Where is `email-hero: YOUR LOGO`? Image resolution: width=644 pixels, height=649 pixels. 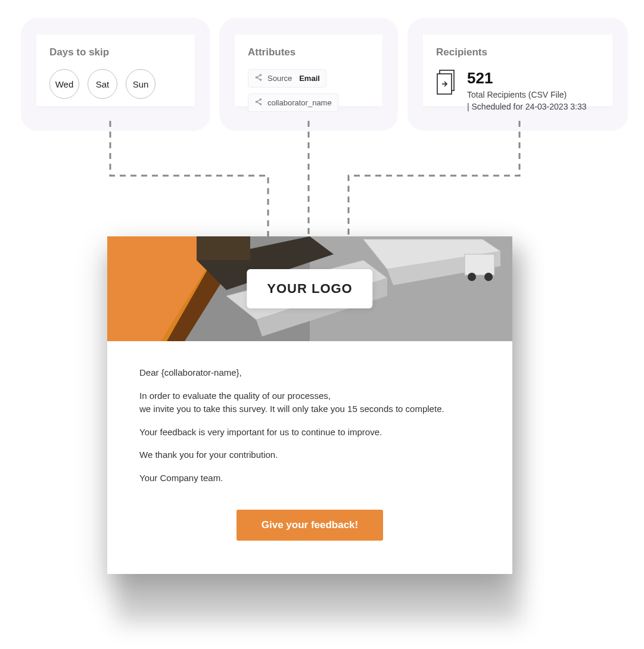 email-hero: YOUR LOGO is located at coordinates (310, 289).